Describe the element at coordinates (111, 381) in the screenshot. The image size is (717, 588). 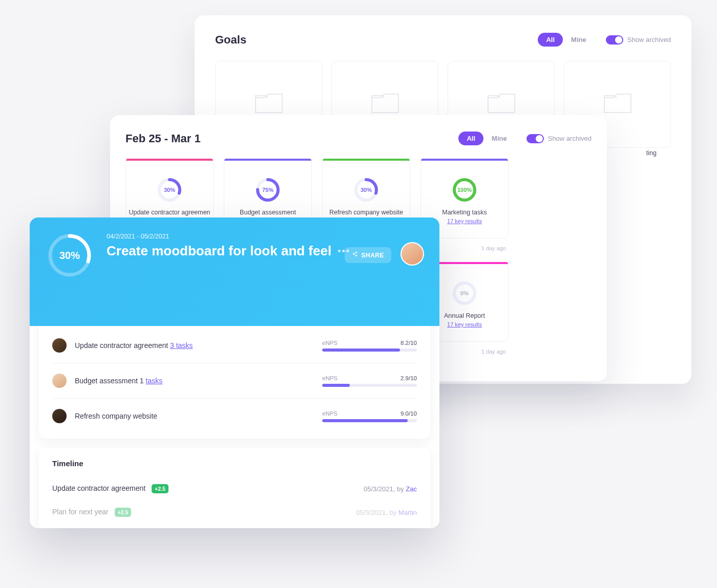
I see `target-text: Budget assessment 1` at that location.